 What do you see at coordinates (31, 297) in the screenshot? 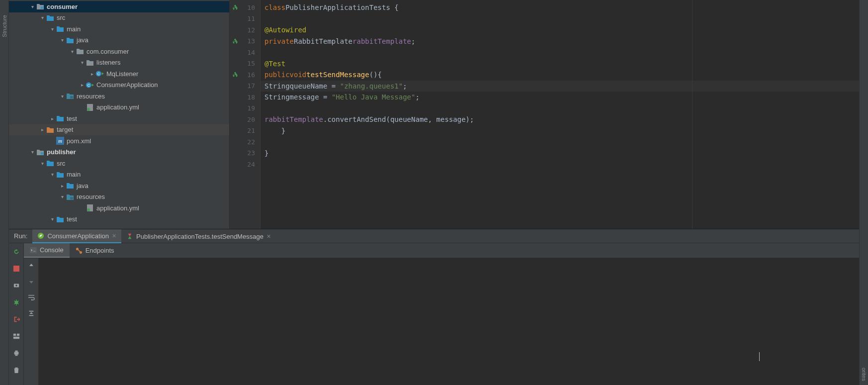
I see `soft-wrap-button` at bounding box center [31, 297].